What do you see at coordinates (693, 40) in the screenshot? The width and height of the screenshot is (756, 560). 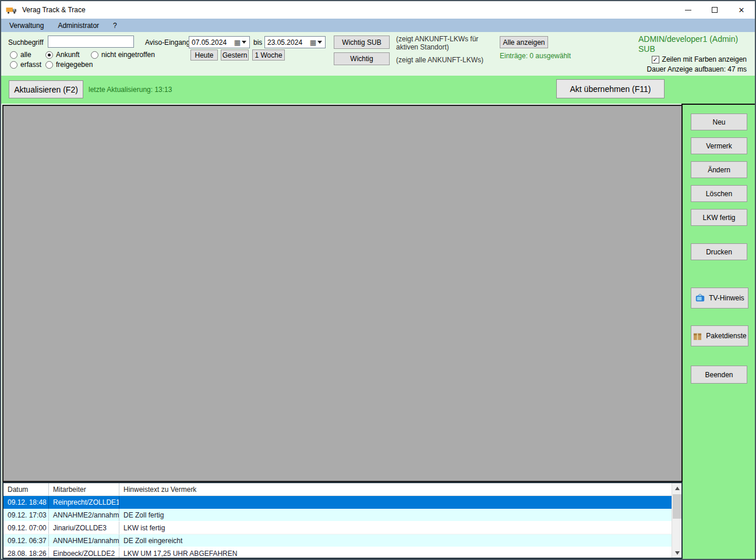 I see `user-name-text: ADMIN/developer1 (Admin)` at bounding box center [693, 40].